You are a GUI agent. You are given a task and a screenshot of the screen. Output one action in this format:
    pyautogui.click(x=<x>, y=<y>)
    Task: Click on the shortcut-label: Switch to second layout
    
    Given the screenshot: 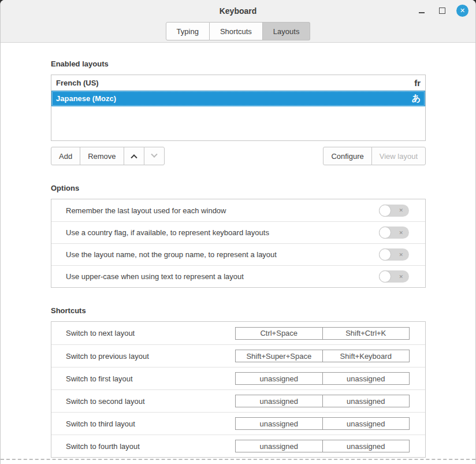 What is the action you would take?
    pyautogui.click(x=105, y=401)
    